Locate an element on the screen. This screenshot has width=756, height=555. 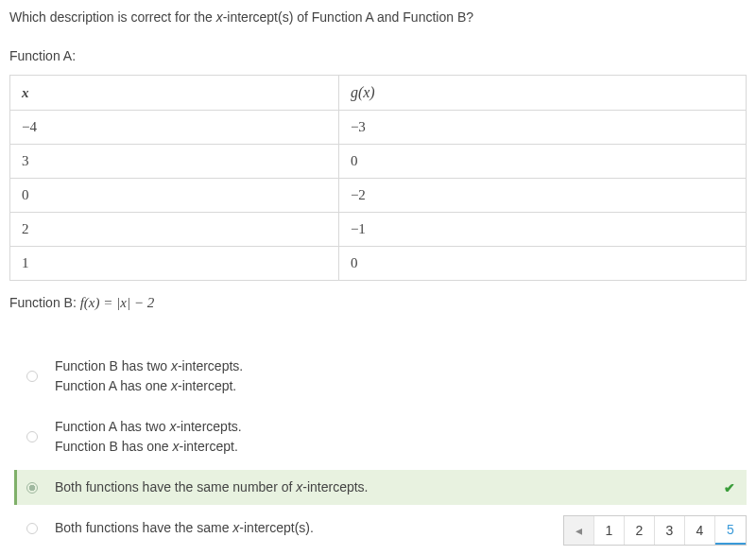
page-3: 3 is located at coordinates (670, 530).